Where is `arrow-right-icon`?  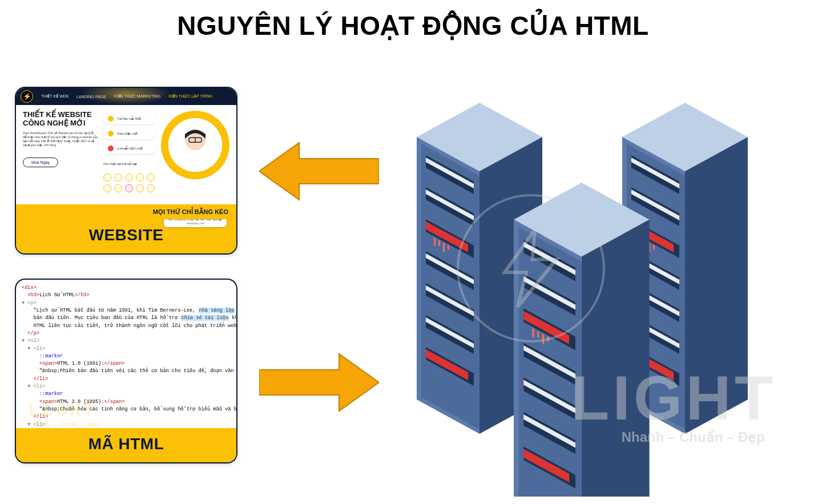
arrow-right-icon is located at coordinates (319, 382).